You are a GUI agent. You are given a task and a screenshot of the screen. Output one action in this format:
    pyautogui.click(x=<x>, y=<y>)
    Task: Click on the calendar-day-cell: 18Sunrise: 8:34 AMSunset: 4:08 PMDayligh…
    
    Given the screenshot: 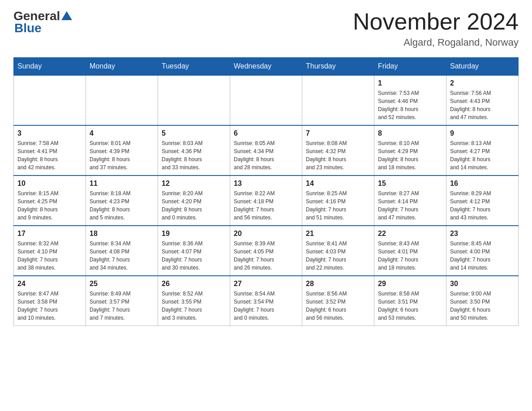 What is the action you would take?
    pyautogui.click(x=122, y=251)
    